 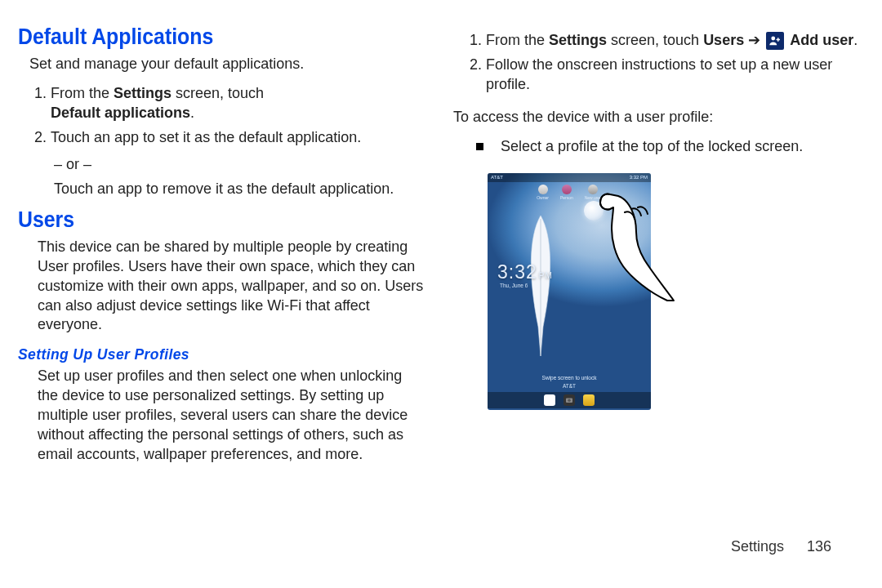 What do you see at coordinates (569, 377) in the screenshot?
I see `swipe-hint: Swipe screen to unlock` at bounding box center [569, 377].